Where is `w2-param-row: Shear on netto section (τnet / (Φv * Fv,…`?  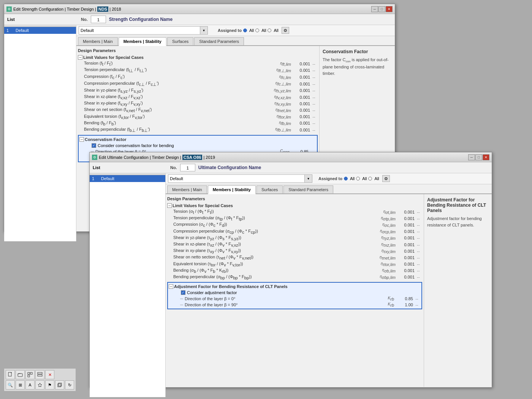 w2-param-row: Shear on netto section (τnet / (Φv * Fv,… is located at coordinates (295, 258).